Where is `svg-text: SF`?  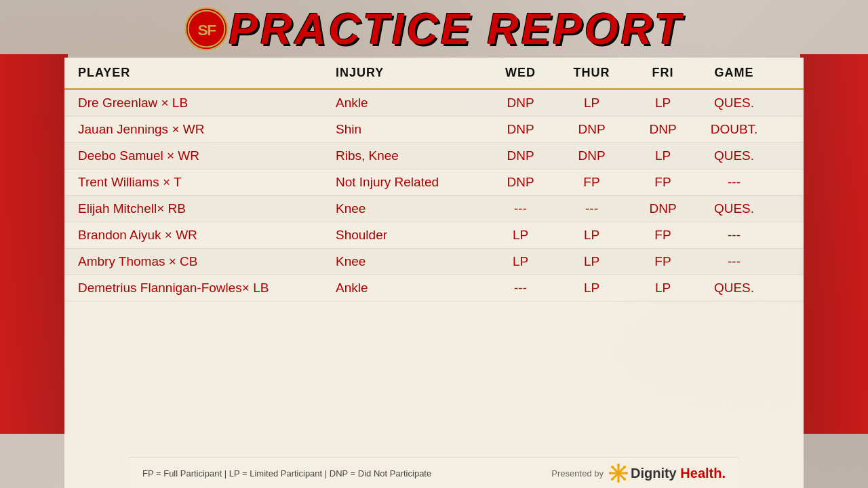 svg-text: SF is located at coordinates (208, 30).